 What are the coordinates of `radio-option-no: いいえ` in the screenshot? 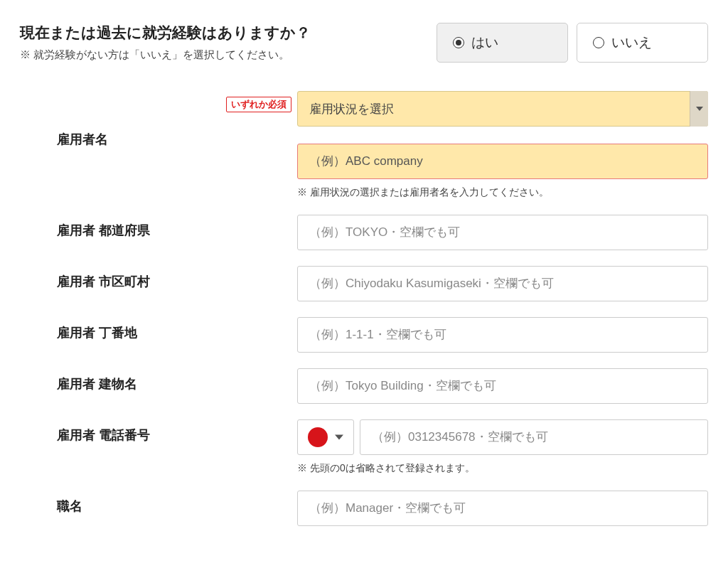 It's located at (643, 43).